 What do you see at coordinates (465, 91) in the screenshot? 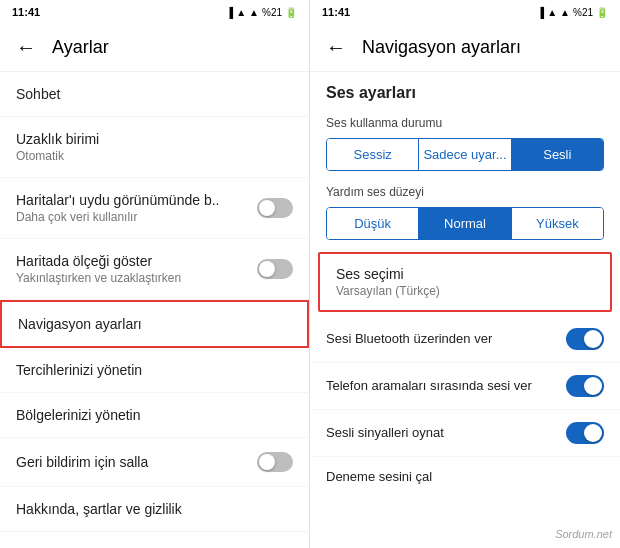
I see `ses-ayarlari-header: Ses ayarları` at bounding box center [465, 91].